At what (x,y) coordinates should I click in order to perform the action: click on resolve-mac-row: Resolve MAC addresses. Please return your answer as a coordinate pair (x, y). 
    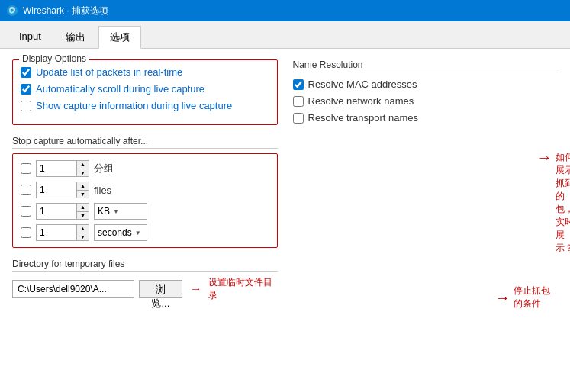
    Looking at the image, I should click on (426, 84).